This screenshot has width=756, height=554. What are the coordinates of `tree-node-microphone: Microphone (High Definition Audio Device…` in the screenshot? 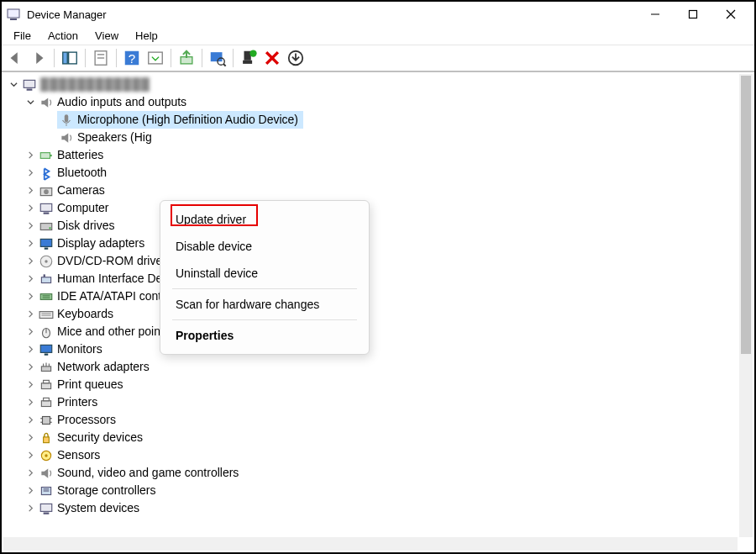 It's located at (403, 119).